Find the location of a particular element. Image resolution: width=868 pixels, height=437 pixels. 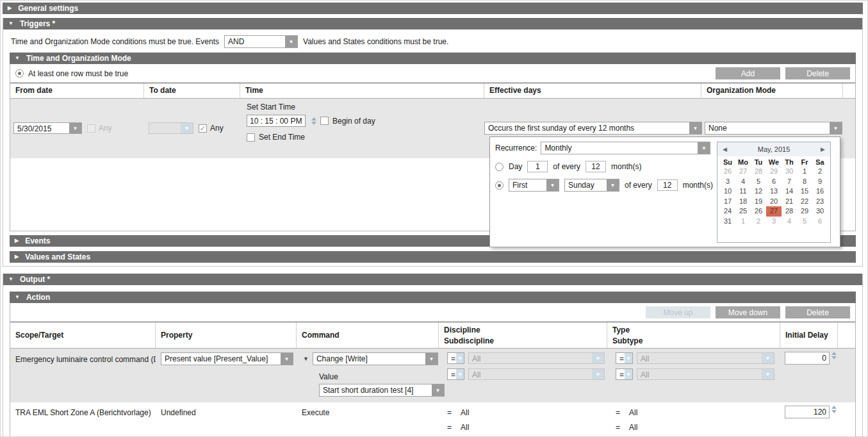

calendar-day: 31 is located at coordinates (728, 222).